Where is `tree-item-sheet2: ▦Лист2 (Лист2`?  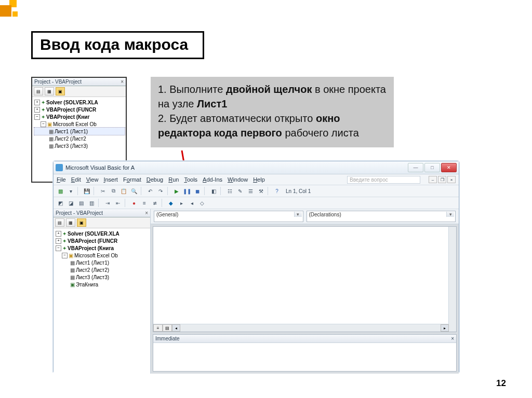 tree-item-sheet2: ▦Лист2 (Лист2 is located at coordinates (79, 139).